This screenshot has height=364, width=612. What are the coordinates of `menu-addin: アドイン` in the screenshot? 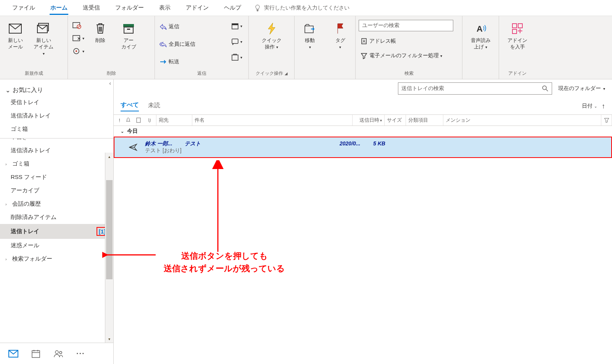 It's located at (197, 8).